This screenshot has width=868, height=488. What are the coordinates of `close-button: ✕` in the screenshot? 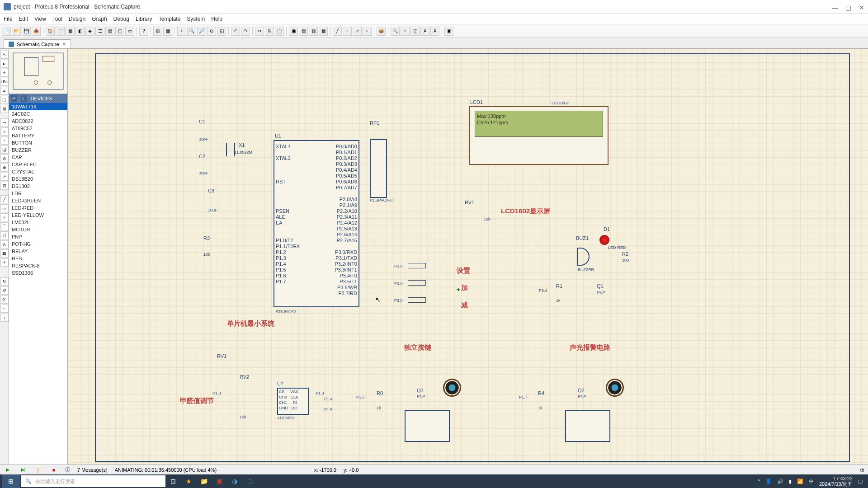 It's located at (862, 7).